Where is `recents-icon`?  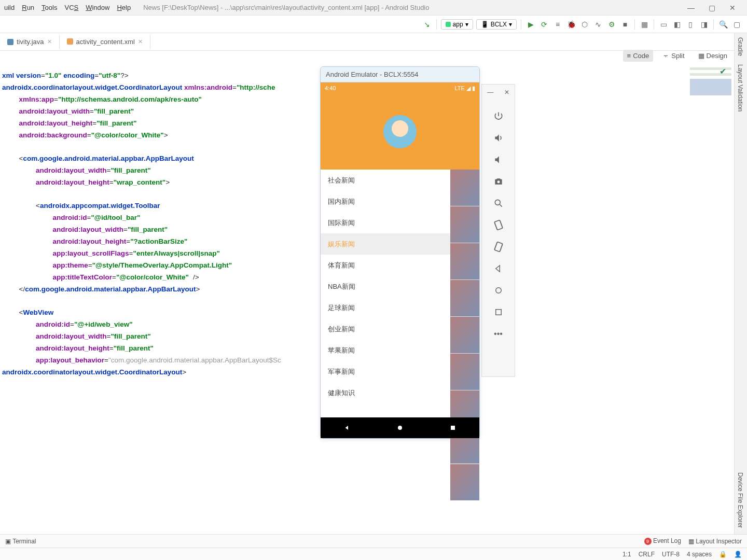 recents-icon is located at coordinates (453, 428).